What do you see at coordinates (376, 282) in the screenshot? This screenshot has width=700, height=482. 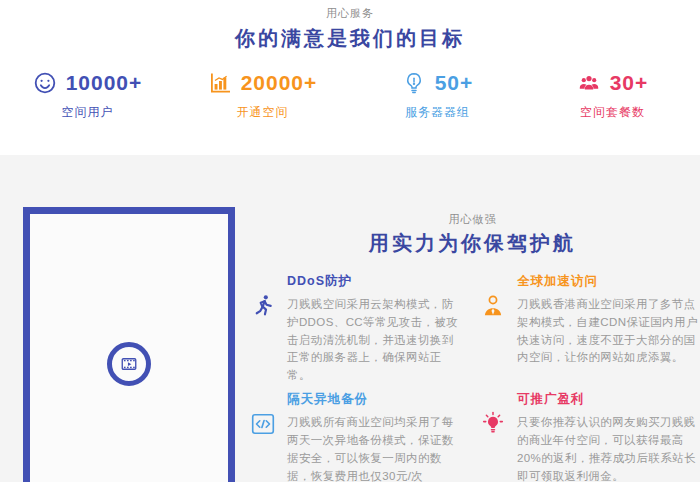 I see `feature-title: DDoS防护` at bounding box center [376, 282].